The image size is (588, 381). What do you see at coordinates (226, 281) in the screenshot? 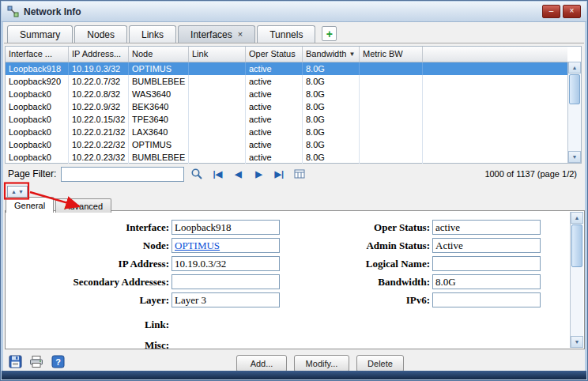
I see `field-secondary-addresses` at bounding box center [226, 281].